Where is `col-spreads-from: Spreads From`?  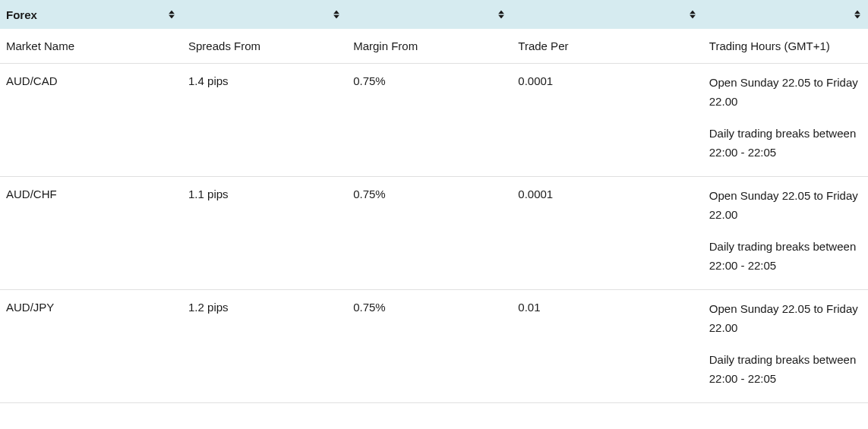 col-spreads-from: Spreads From is located at coordinates (264, 46).